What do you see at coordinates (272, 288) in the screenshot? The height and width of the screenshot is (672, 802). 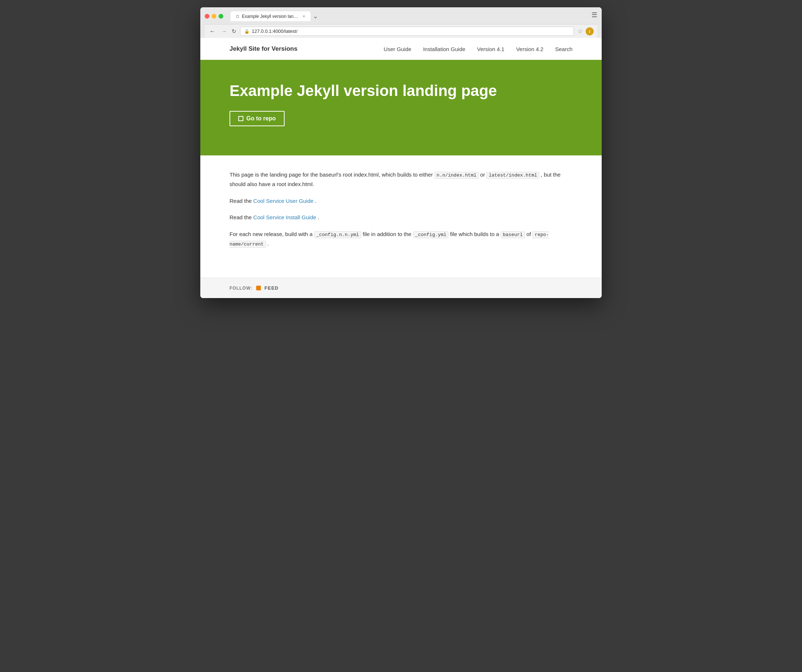 I see `feed-link: FEED` at bounding box center [272, 288].